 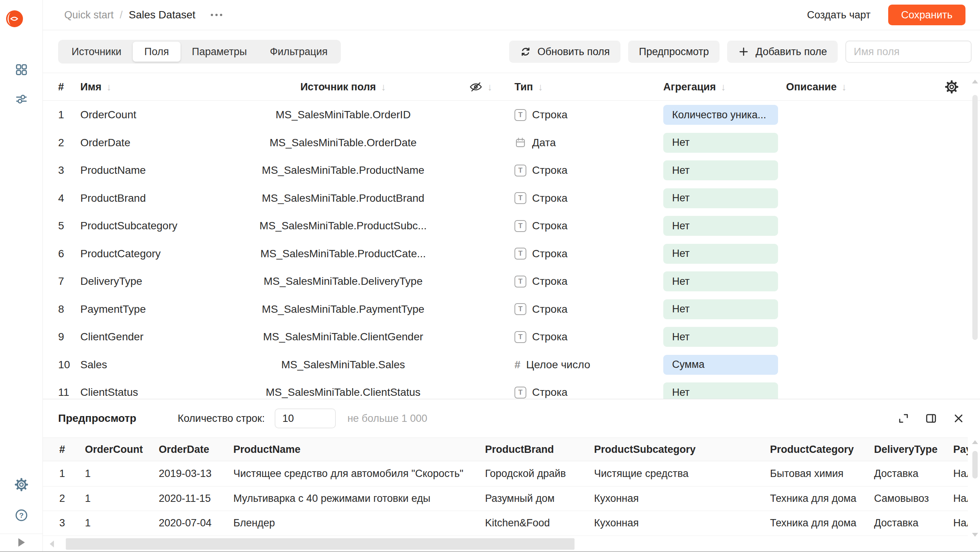 I want to click on aggregation-select: Количество уника..., so click(x=721, y=115).